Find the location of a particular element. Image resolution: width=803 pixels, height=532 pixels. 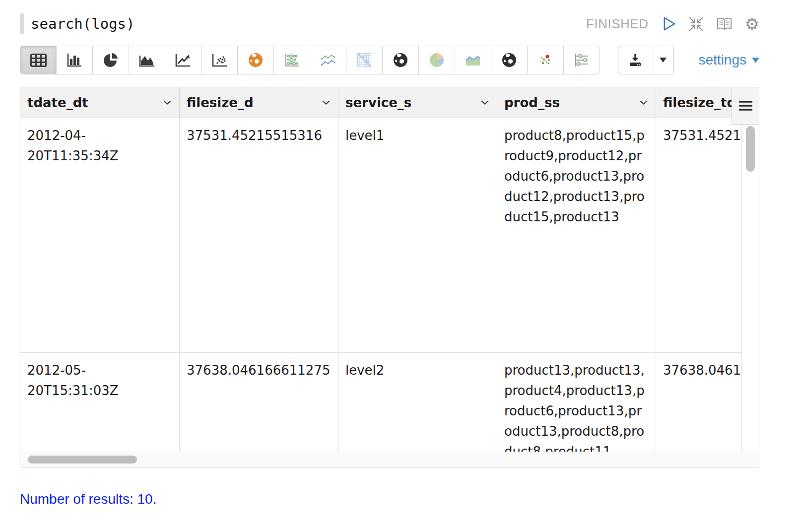

chart-type-bubble-matrix-button is located at coordinates (292, 60).